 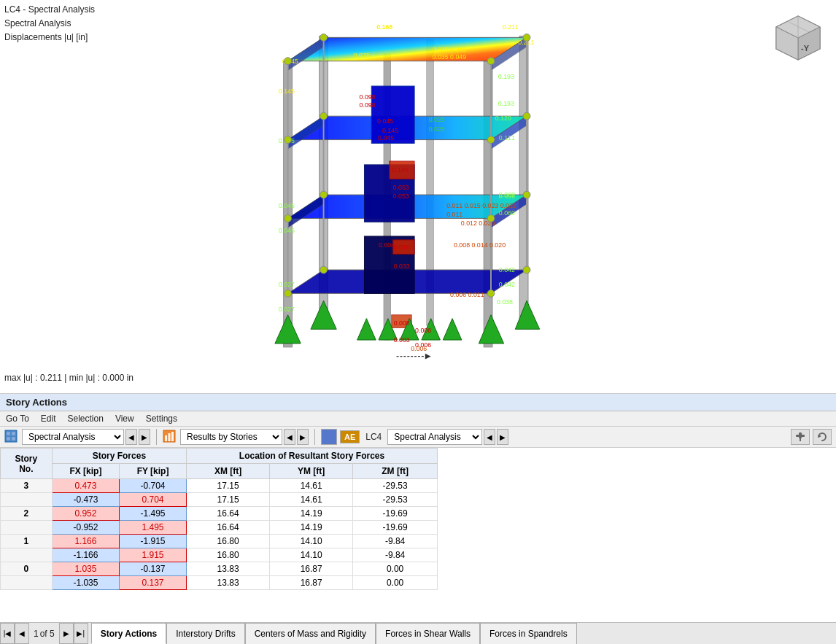 I want to click on svg-text: 0.075, so click(x=362, y=55).